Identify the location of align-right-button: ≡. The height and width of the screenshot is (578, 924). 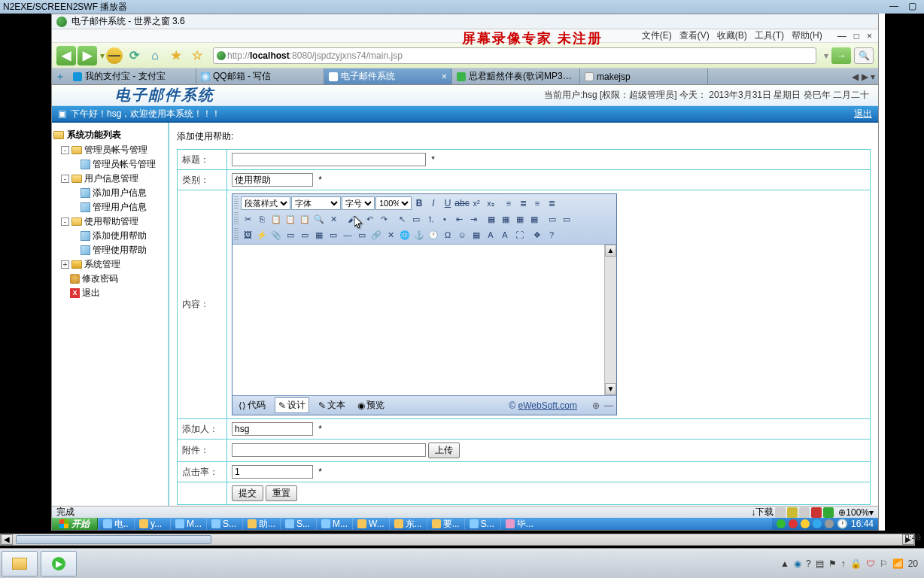
(537, 203).